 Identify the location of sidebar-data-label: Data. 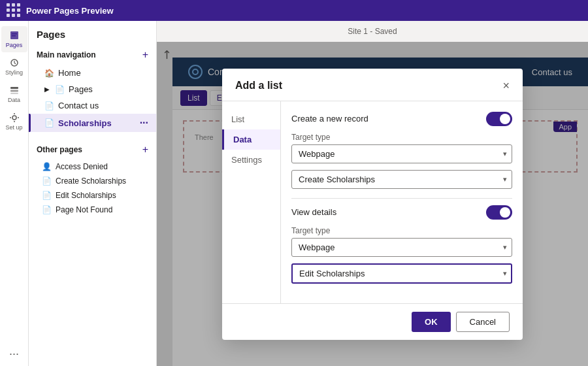
(14, 100).